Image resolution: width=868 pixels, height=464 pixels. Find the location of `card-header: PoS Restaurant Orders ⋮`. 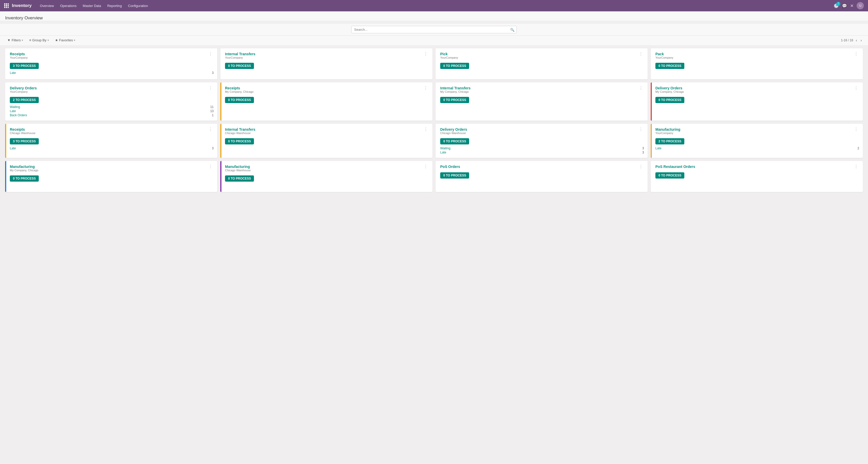

card-header: PoS Restaurant Orders ⋮ is located at coordinates (757, 168).